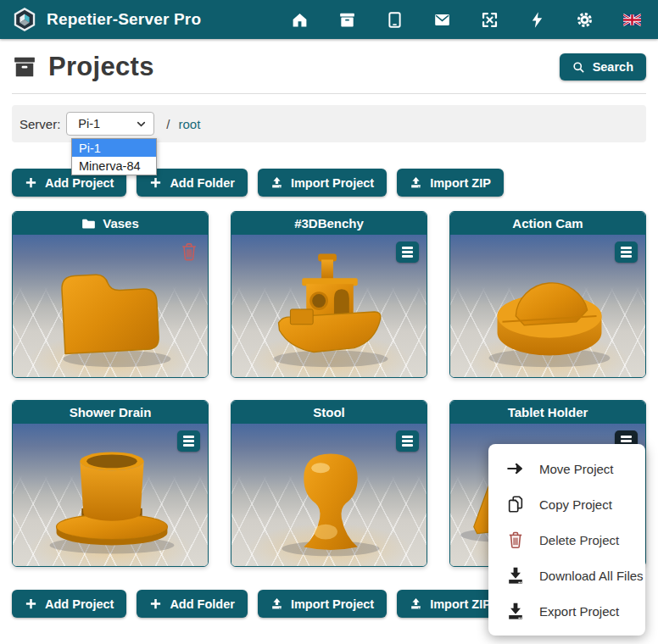 This screenshot has height=644, width=658. Describe the element at coordinates (329, 19) in the screenshot. I see `navbar: Repetier-Server Pro` at that location.